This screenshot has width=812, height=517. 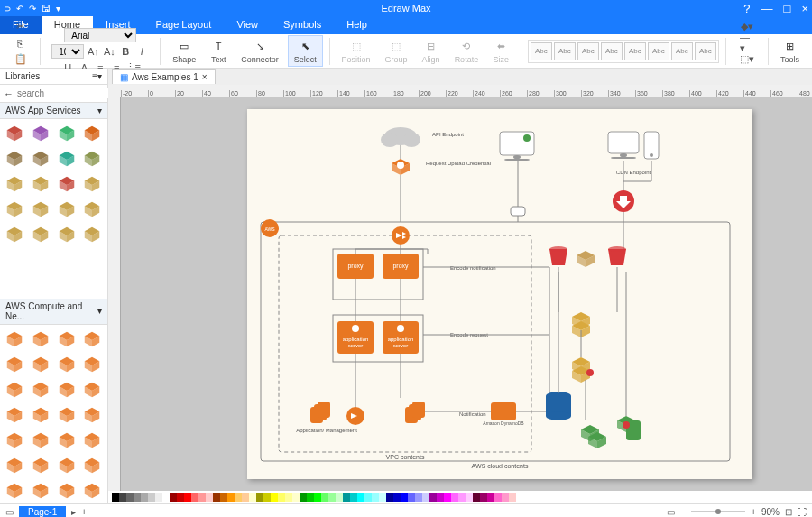 I want to click on menu-help: Help, so click(x=357, y=25).